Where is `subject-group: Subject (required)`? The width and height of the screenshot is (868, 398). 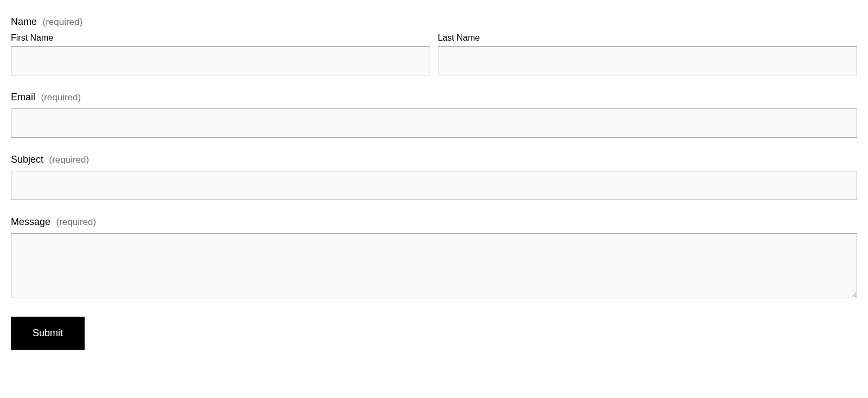 subject-group: Subject (required) is located at coordinates (434, 177).